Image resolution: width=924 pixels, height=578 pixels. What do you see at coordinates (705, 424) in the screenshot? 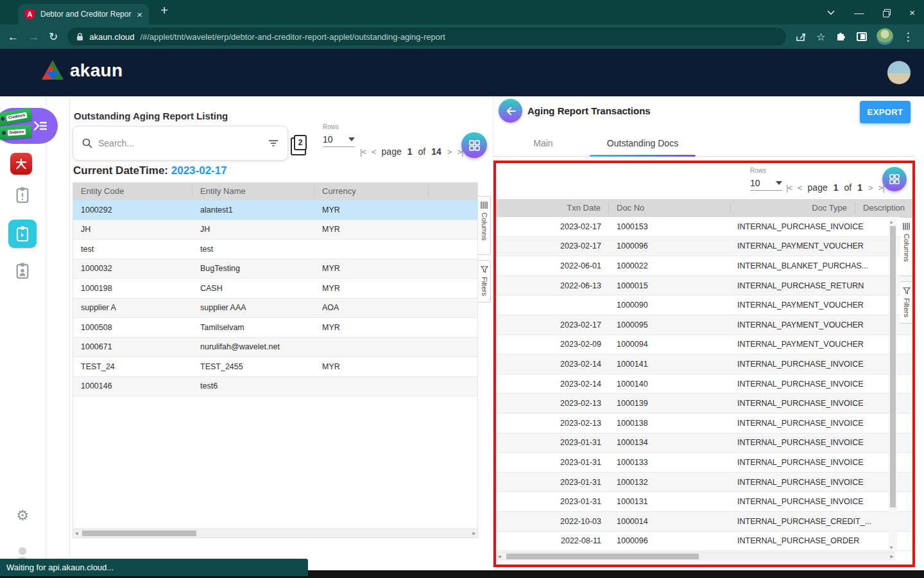
I see `table-row: 2023-02-13 1000138 INTERNAL_PURCHASE_INV…` at bounding box center [705, 424].